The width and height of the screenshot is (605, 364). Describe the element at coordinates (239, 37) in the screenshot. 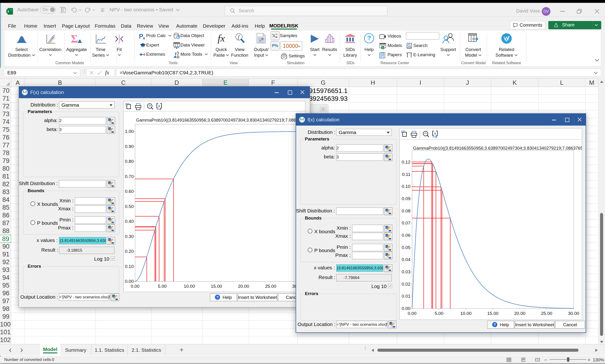

I see `svg-text: f` at that location.